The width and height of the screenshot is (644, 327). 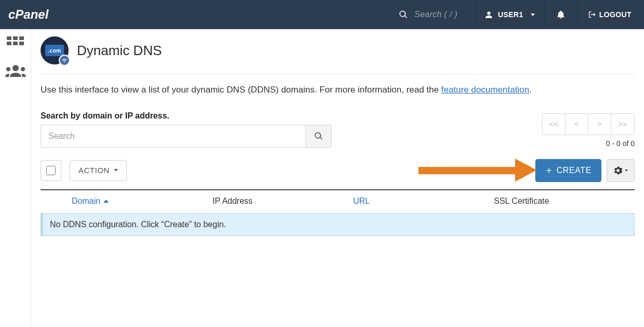 I want to click on pager-prev-button: <, so click(x=577, y=124).